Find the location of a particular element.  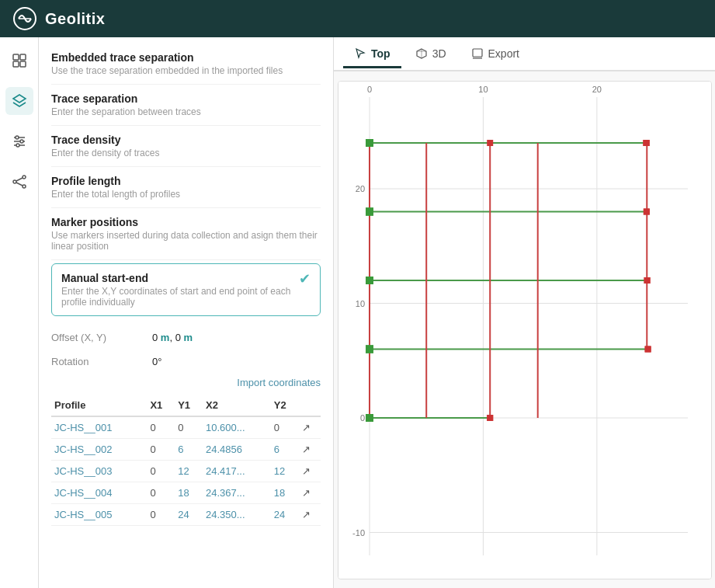

import-coordinates-link: Import coordinates is located at coordinates (186, 384).